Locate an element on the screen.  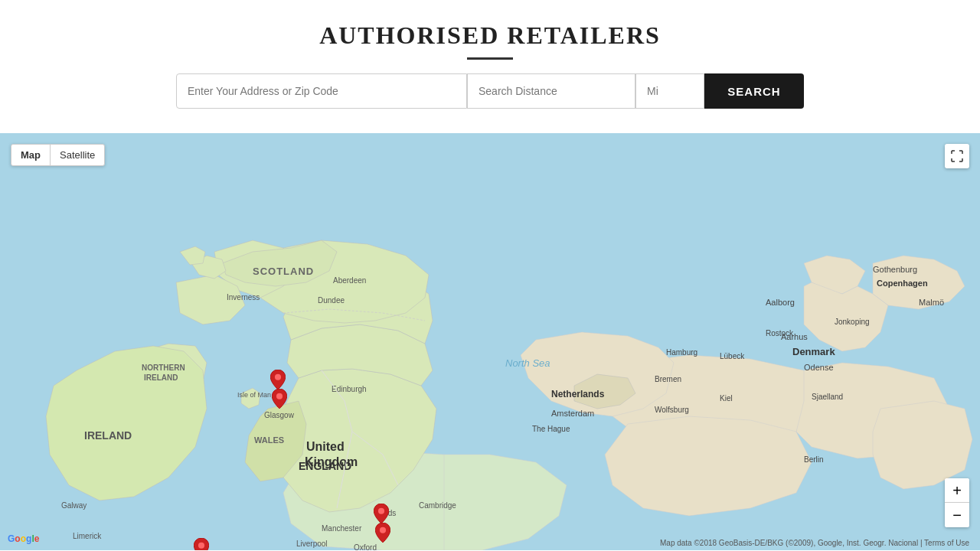
svg-text: Cork is located at coordinates (85, 549).